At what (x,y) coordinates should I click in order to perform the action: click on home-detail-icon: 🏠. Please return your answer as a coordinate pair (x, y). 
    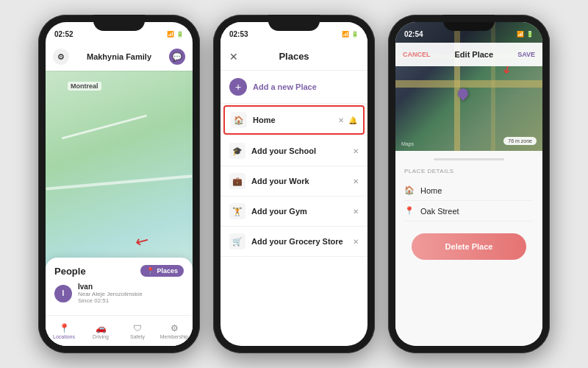
    Looking at the image, I should click on (409, 190).